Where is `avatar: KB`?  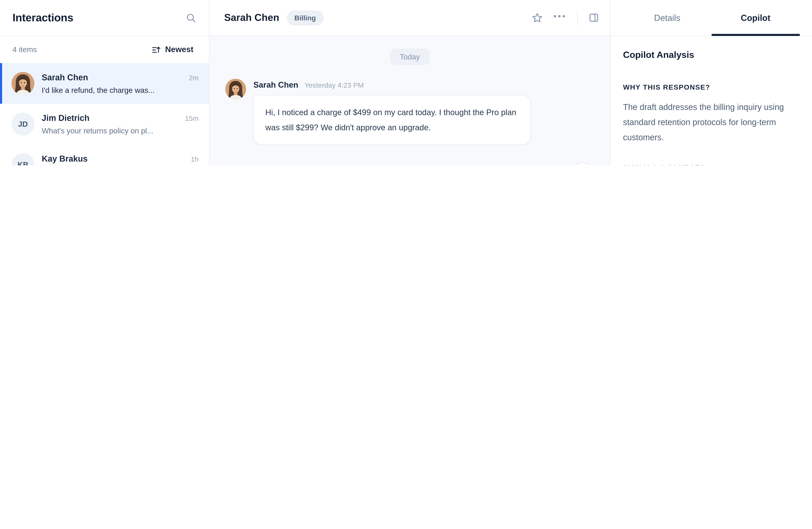 avatar: KB is located at coordinates (23, 159).